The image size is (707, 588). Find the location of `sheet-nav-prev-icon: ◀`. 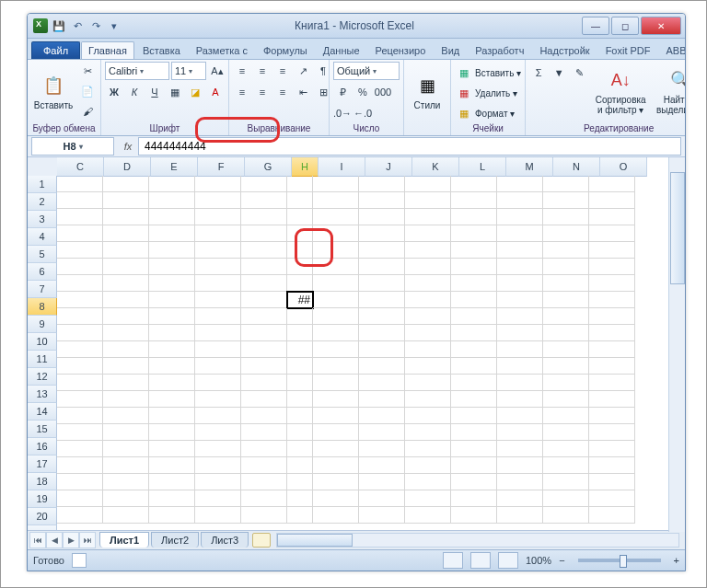

sheet-nav-prev-icon: ◀ is located at coordinates (54, 540).